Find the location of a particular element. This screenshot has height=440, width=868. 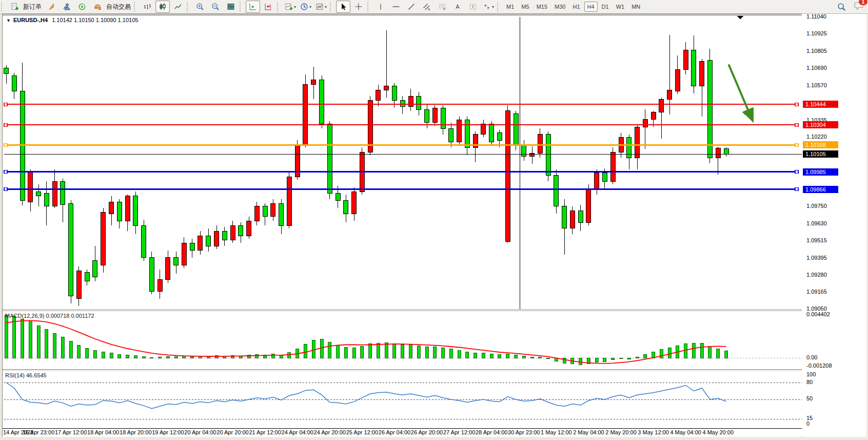

add-indicator-button: ▾ is located at coordinates (290, 7).